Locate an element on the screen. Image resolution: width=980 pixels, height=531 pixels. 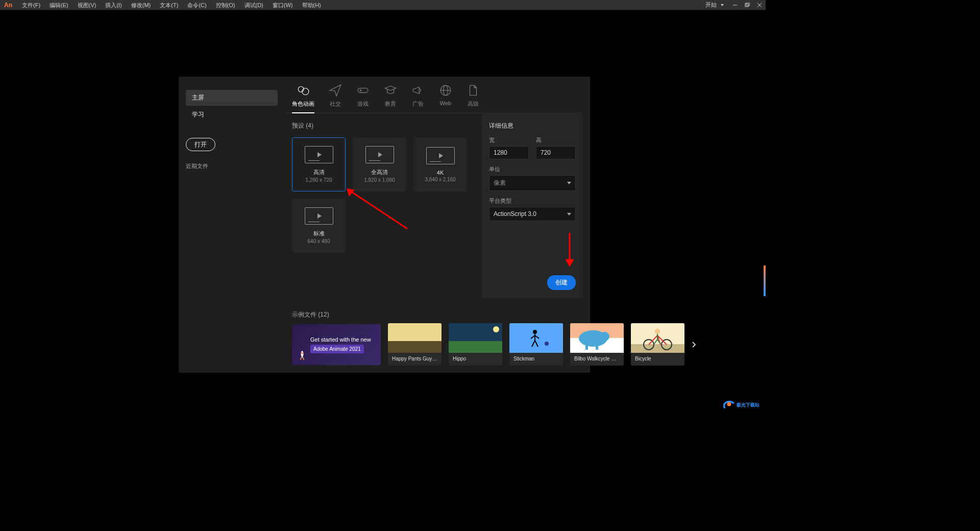
tab-label: 角色动画 is located at coordinates (303, 104).